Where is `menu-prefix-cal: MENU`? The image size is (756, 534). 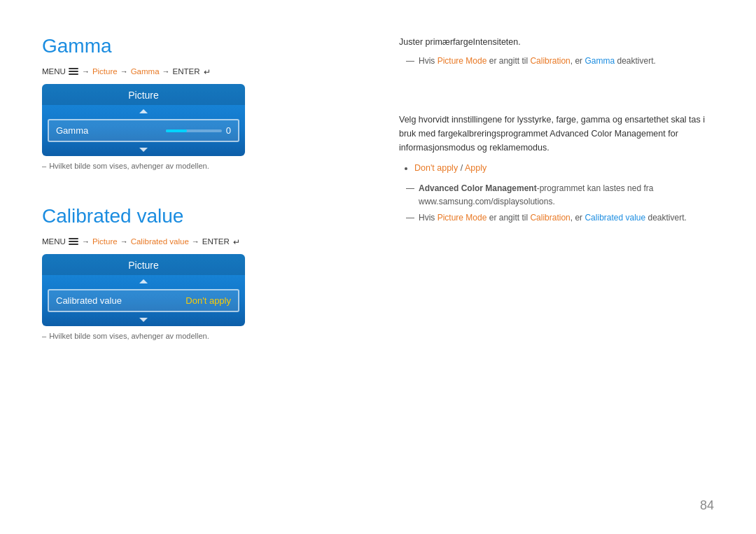
menu-prefix-cal: MENU is located at coordinates (54, 241).